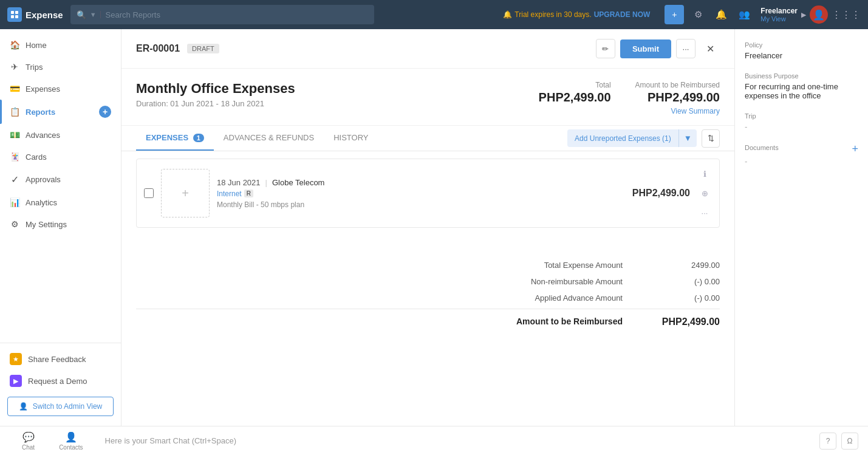  What do you see at coordinates (41, 203) in the screenshot?
I see `sidebar-label-analytics: Analytics` at bounding box center [41, 203].